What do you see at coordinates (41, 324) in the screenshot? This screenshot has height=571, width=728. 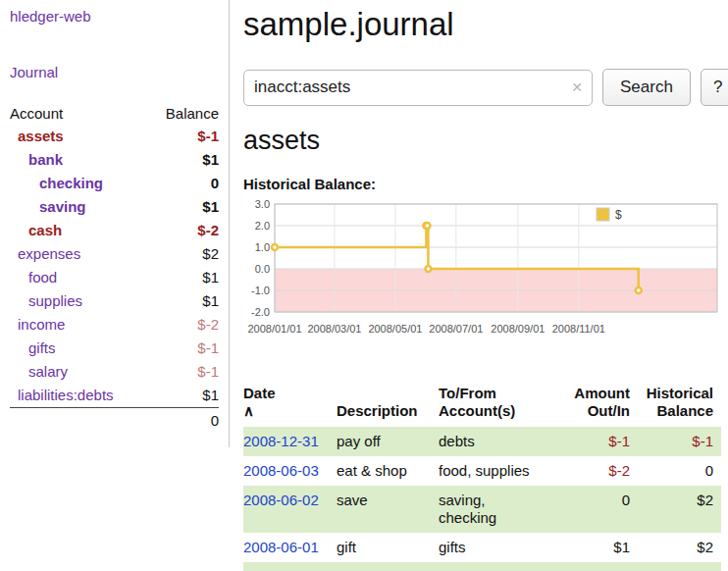 I see `account-link: income` at bounding box center [41, 324].